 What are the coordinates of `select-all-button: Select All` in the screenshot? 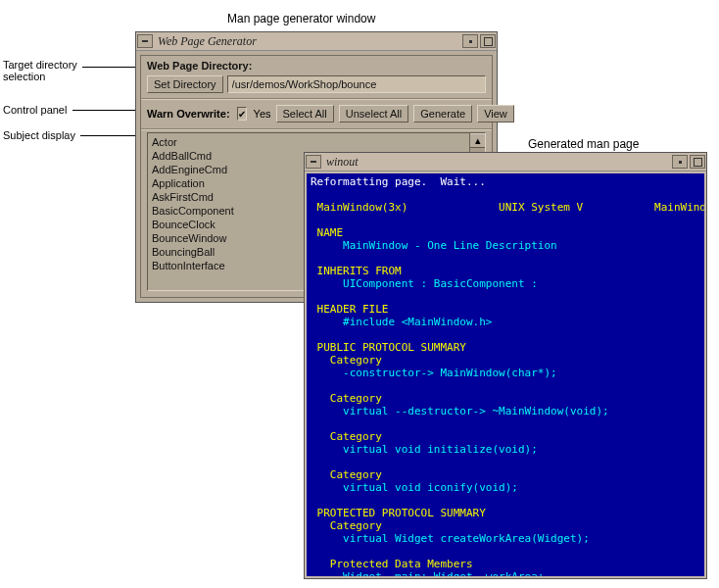 It's located at (306, 114).